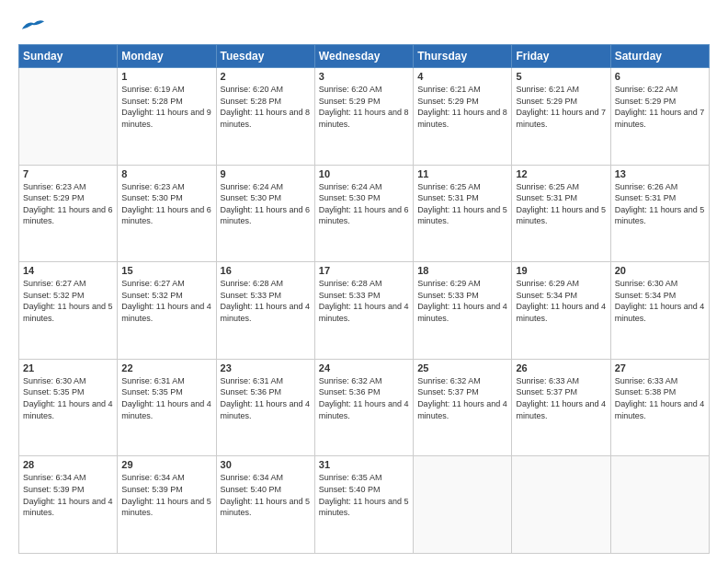 The width and height of the screenshot is (728, 563). What do you see at coordinates (364, 174) in the screenshot?
I see `day-number: 10` at bounding box center [364, 174].